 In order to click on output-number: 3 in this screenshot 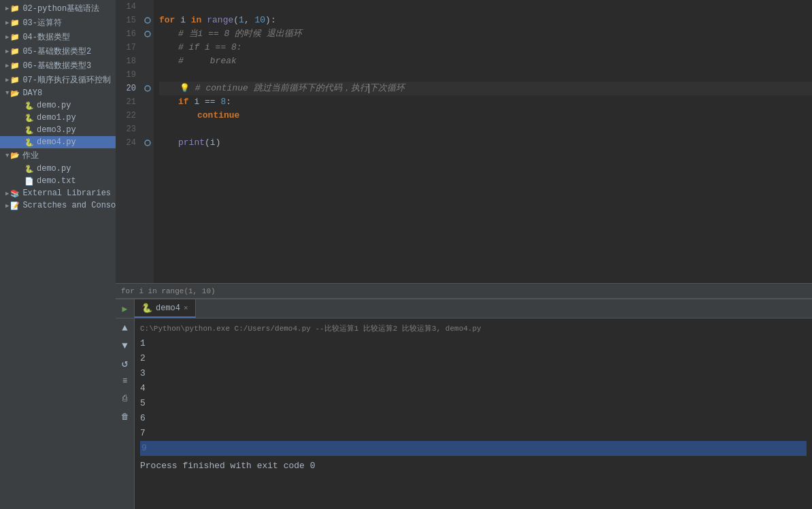, I will do `click(473, 374)`.